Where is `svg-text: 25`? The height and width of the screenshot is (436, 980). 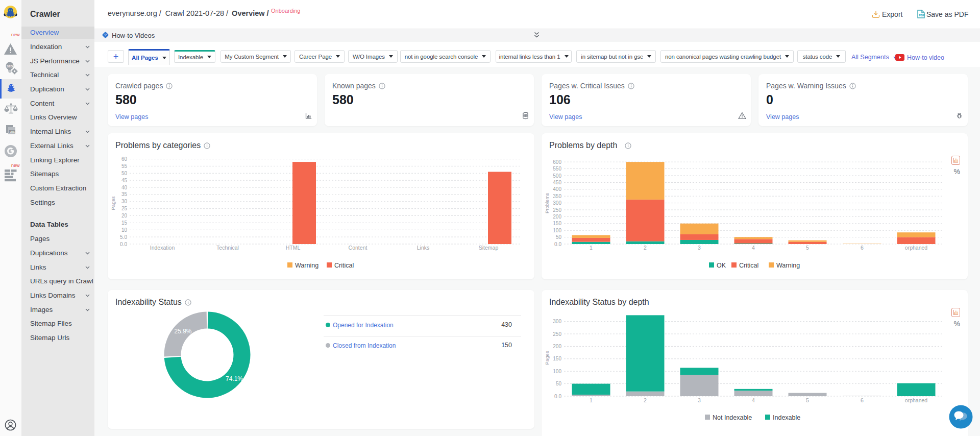 svg-text: 25 is located at coordinates (125, 208).